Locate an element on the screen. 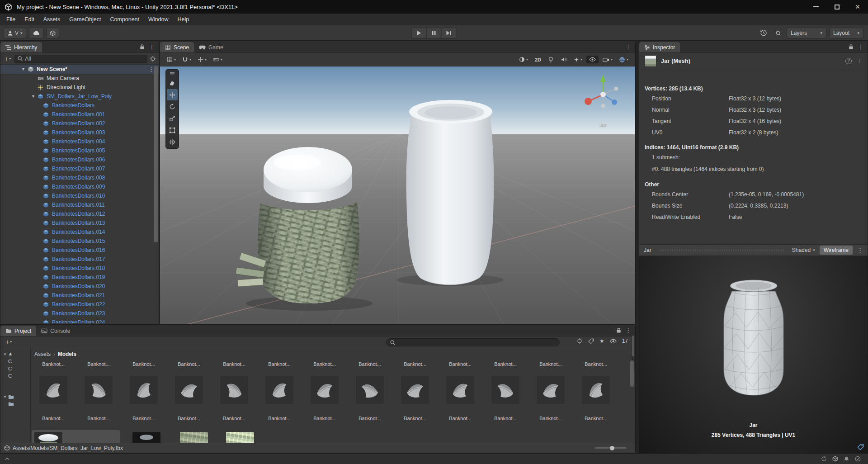 The image size is (868, 464). tab-scene: Scene is located at coordinates (177, 47).